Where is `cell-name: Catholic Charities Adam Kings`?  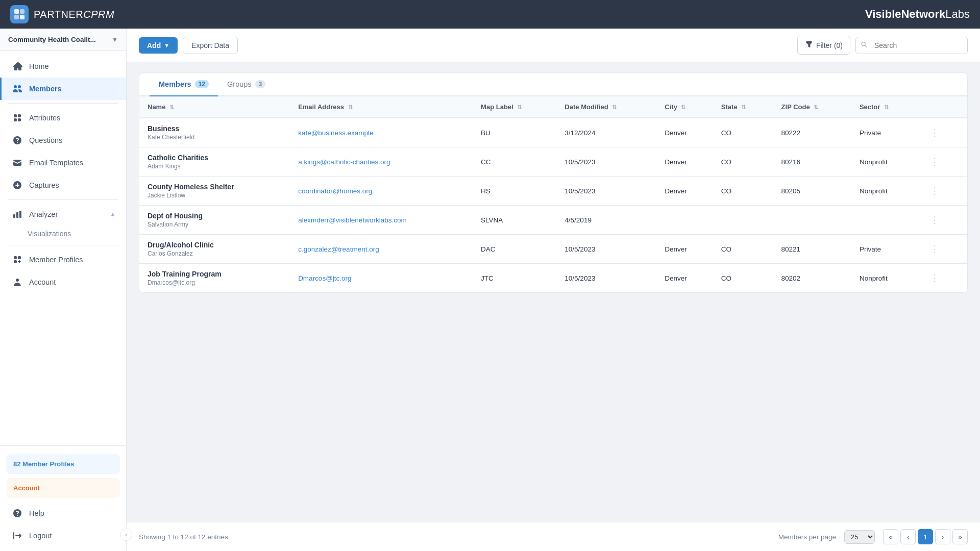
cell-name: Catholic Charities Adam Kings is located at coordinates (214, 162).